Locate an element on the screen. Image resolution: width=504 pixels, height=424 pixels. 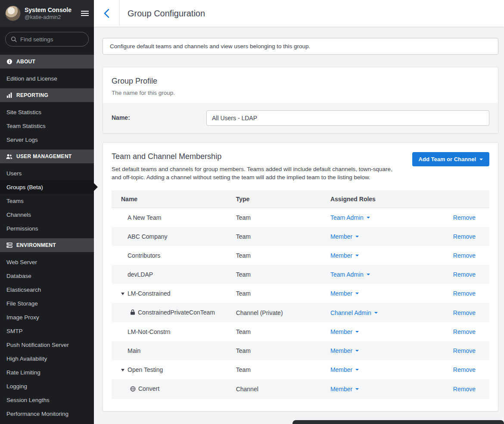
row-type: Channel is located at coordinates (280, 389).